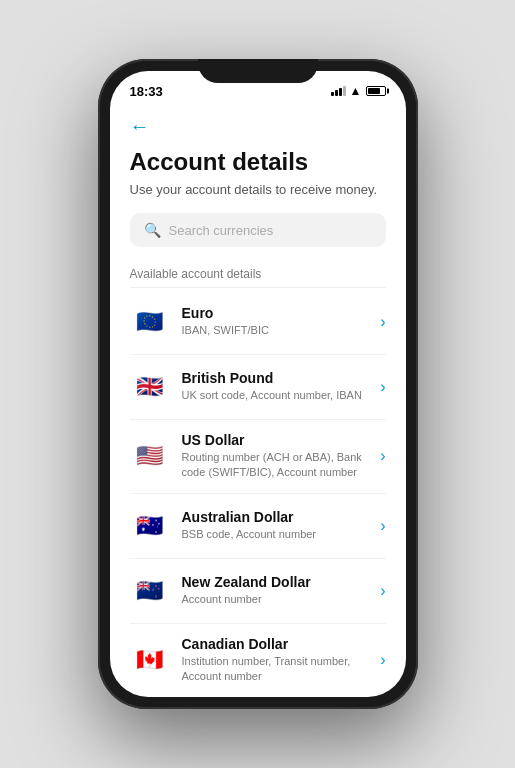 The image size is (515, 768). What do you see at coordinates (258, 660) in the screenshot?
I see `currency-item: 🇨🇦 Canadian Dollar Institution number, T…` at bounding box center [258, 660].